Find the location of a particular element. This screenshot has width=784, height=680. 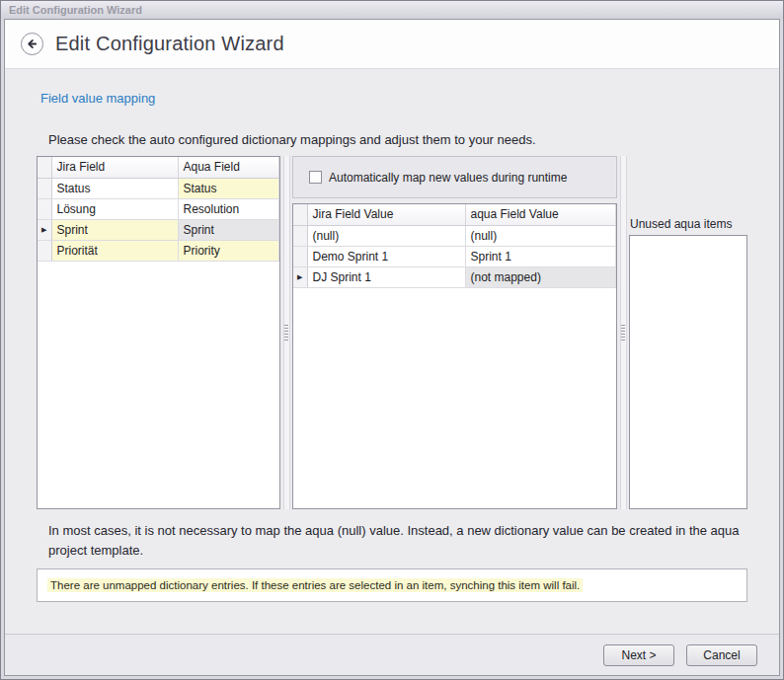

auto-map-checkbox is located at coordinates (316, 178).